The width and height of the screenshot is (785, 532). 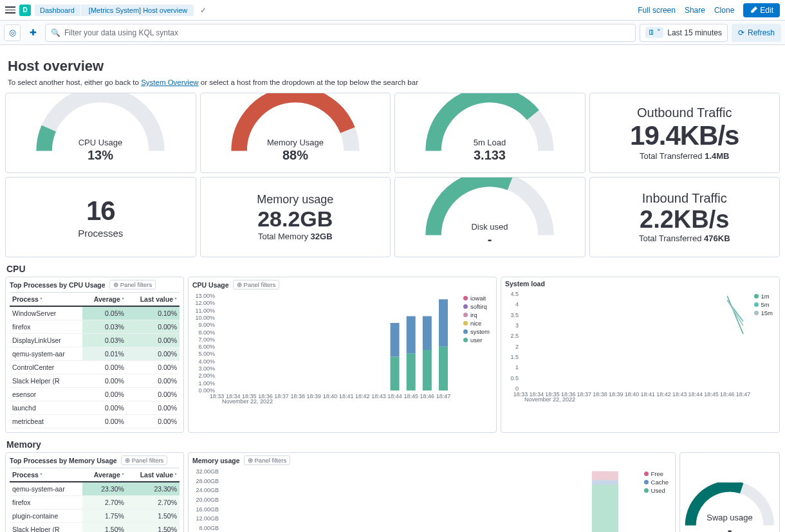 What do you see at coordinates (363, 396) in the screenshot?
I see `svg-text: 18:42` at bounding box center [363, 396].